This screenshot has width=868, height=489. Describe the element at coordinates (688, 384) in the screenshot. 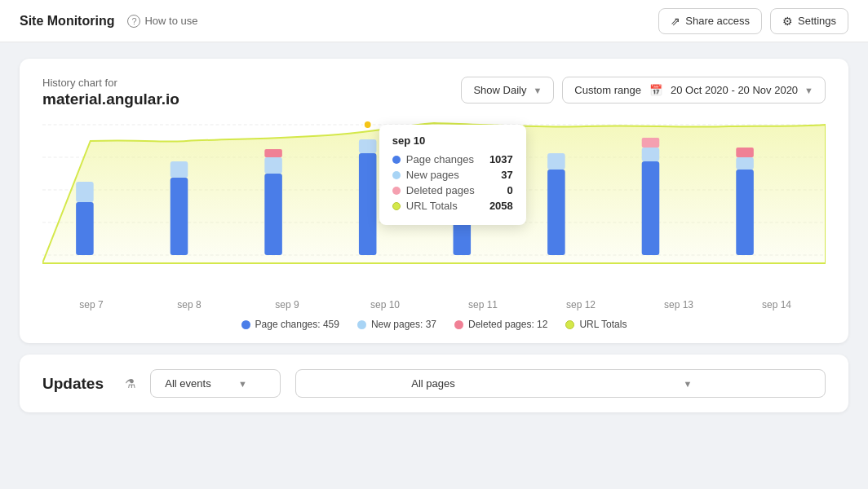

I see `chevron-down-icon-pages: ▼` at that location.